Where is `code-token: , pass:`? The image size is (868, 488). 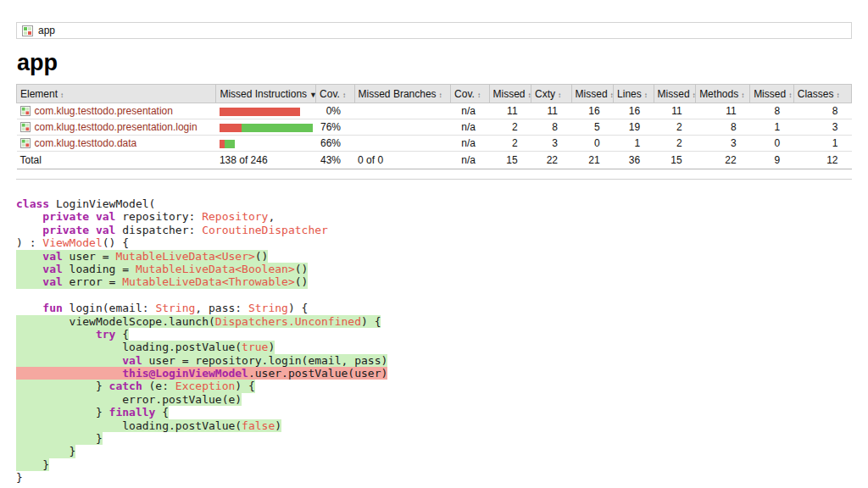
code-token: , pass: is located at coordinates (222, 308).